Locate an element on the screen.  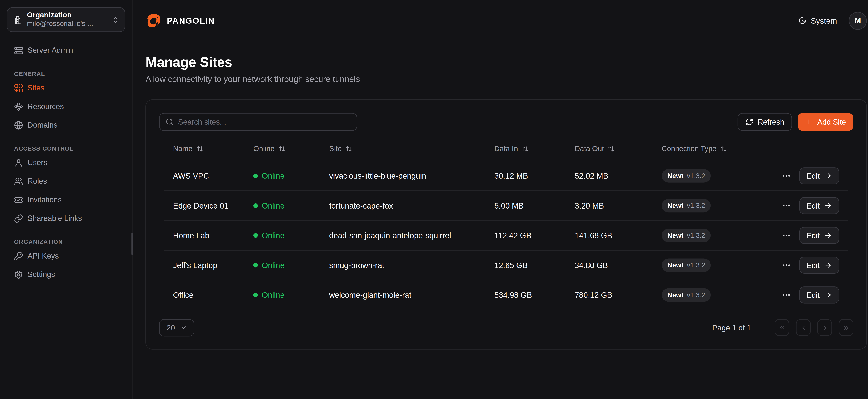
refresh-button: Refresh is located at coordinates (765, 122).